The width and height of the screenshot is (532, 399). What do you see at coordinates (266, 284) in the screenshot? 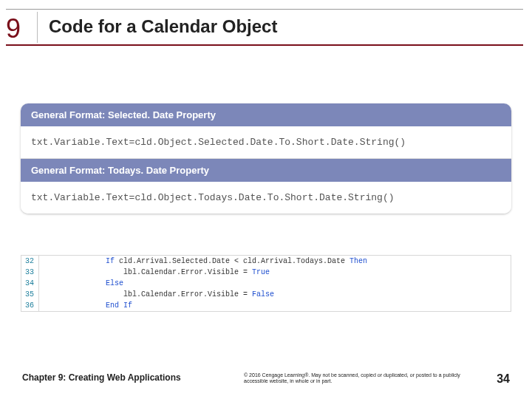
I see `code-line: 34 Else` at bounding box center [266, 284].